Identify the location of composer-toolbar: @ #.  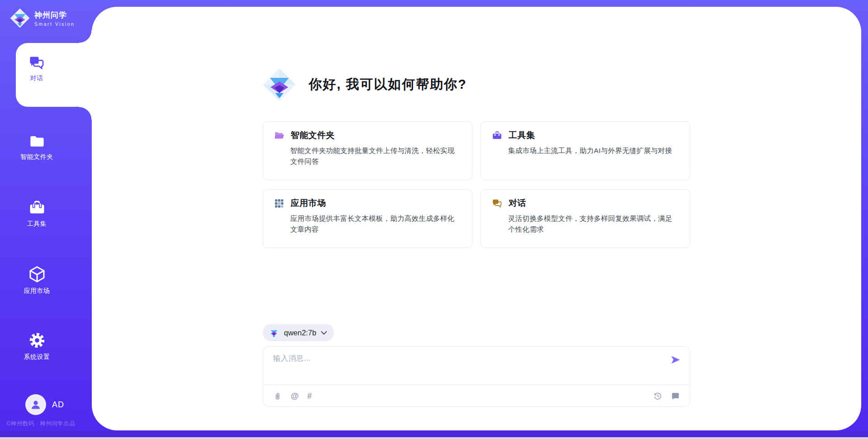
(476, 396).